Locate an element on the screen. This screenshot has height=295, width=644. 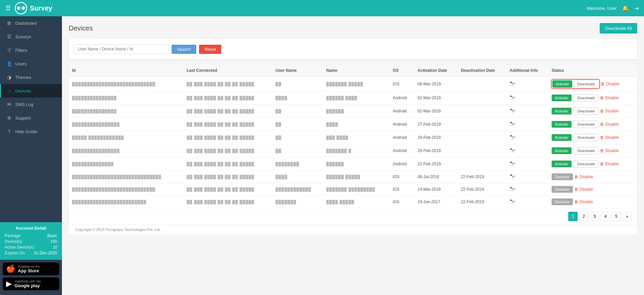
deactivate-all-button: Deactivate All is located at coordinates (619, 28).